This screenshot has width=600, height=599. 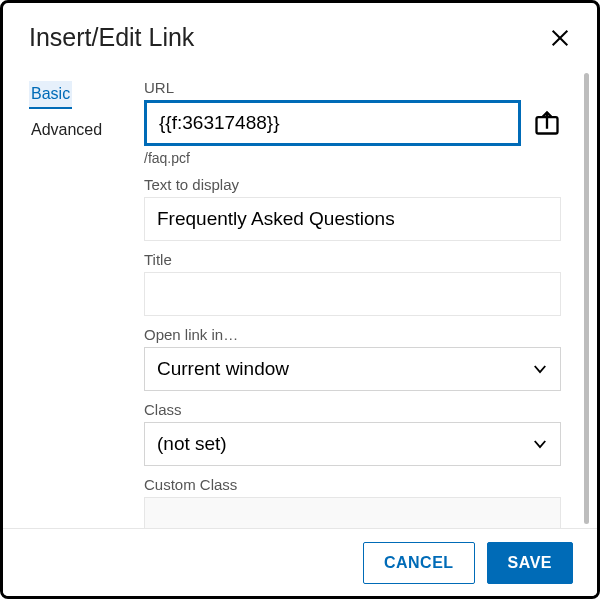 What do you see at coordinates (352, 334) in the screenshot?
I see `openin-label: Open link in…` at bounding box center [352, 334].